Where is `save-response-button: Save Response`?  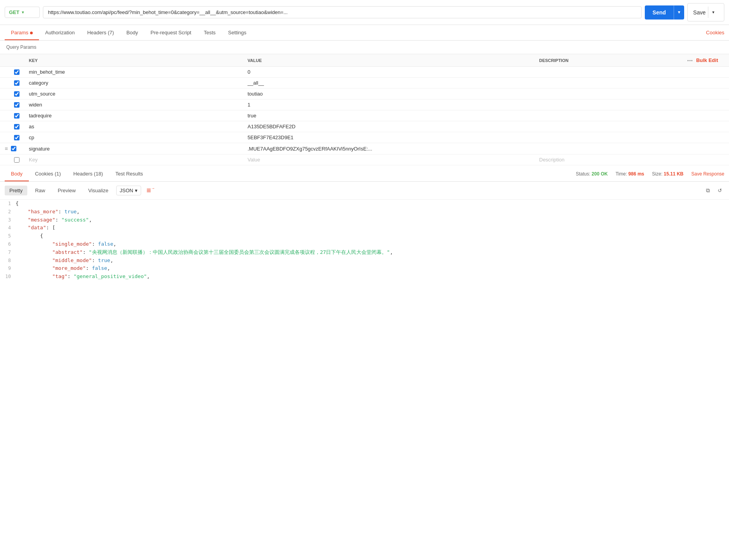
save-response-button: Save Response is located at coordinates (708, 174).